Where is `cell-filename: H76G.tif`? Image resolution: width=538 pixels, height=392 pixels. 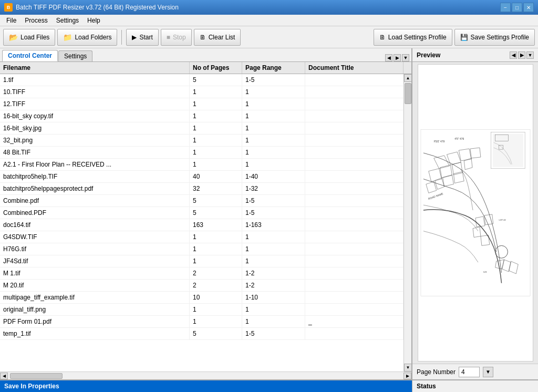 cell-filename: H76G.tif is located at coordinates (95, 249).